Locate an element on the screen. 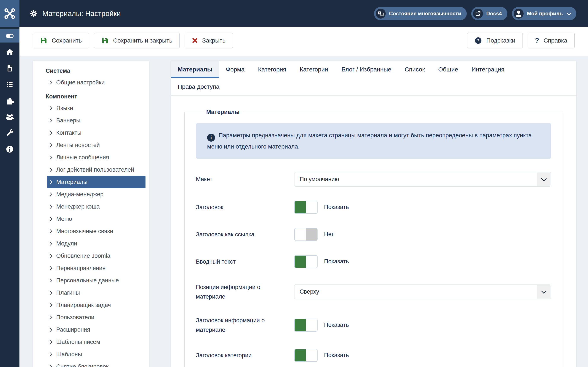  toggle-half-left is located at coordinates (300, 234).